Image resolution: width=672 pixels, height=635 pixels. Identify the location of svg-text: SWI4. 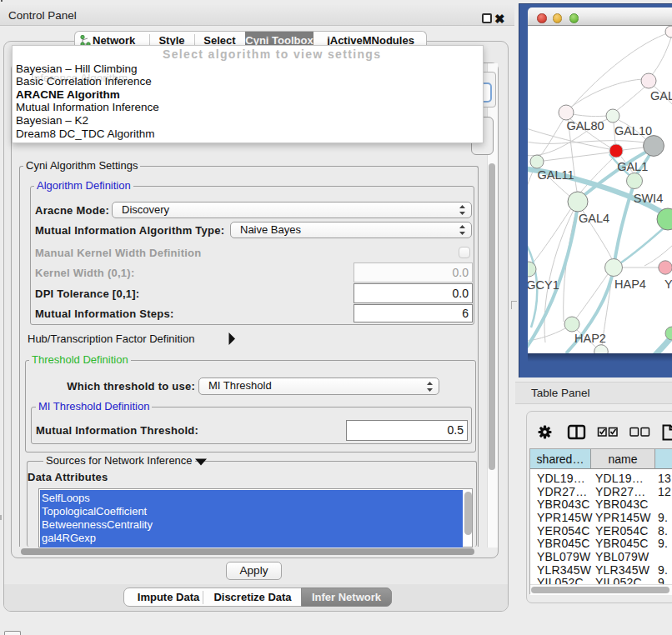
(649, 198).